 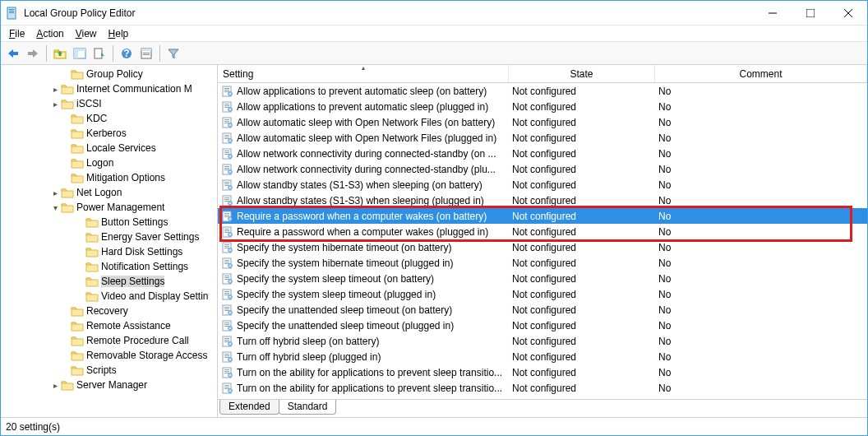 What do you see at coordinates (108, 311) in the screenshot?
I see `tree-item: Recovery` at bounding box center [108, 311].